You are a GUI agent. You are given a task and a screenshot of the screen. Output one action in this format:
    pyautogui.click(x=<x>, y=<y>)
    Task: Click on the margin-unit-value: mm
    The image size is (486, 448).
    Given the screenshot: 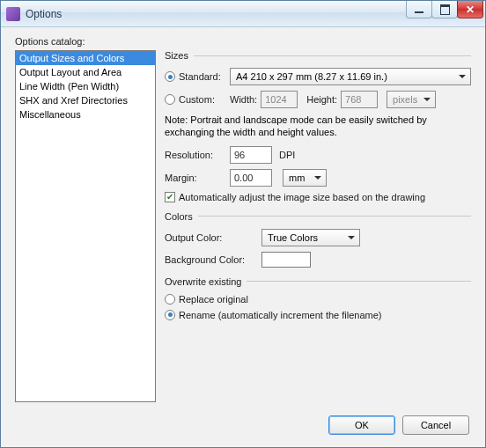 What is the action you would take?
    pyautogui.click(x=297, y=178)
    